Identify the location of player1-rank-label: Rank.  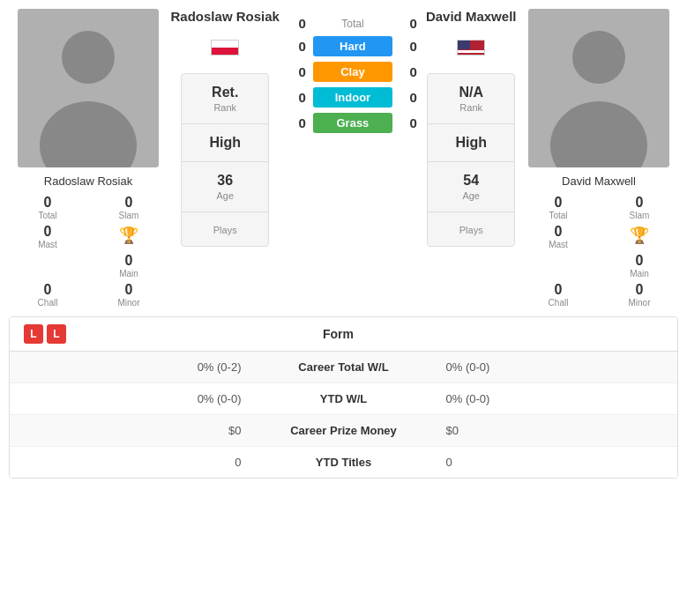
(225, 108).